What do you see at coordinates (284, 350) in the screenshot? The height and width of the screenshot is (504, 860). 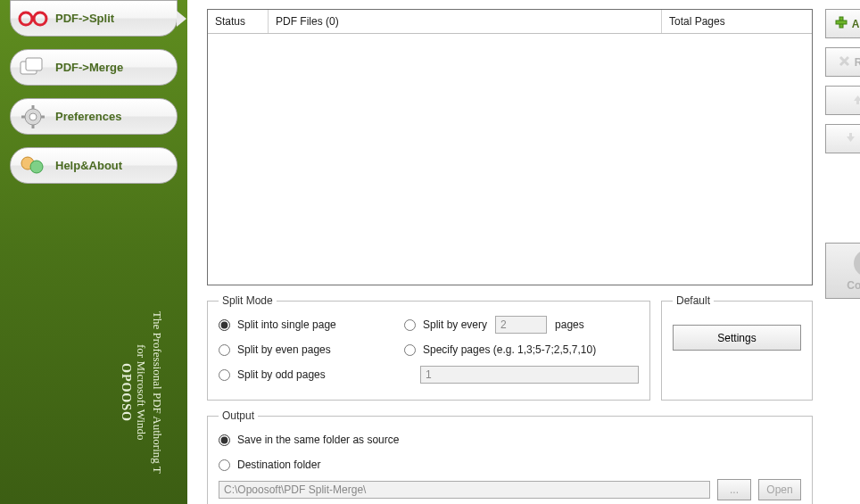 I see `label-even: Split by even pages` at bounding box center [284, 350].